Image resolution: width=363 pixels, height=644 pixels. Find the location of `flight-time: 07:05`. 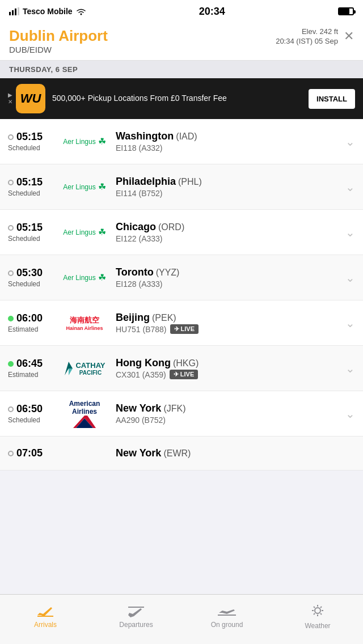

flight-time: 07:05 is located at coordinates (31, 454).